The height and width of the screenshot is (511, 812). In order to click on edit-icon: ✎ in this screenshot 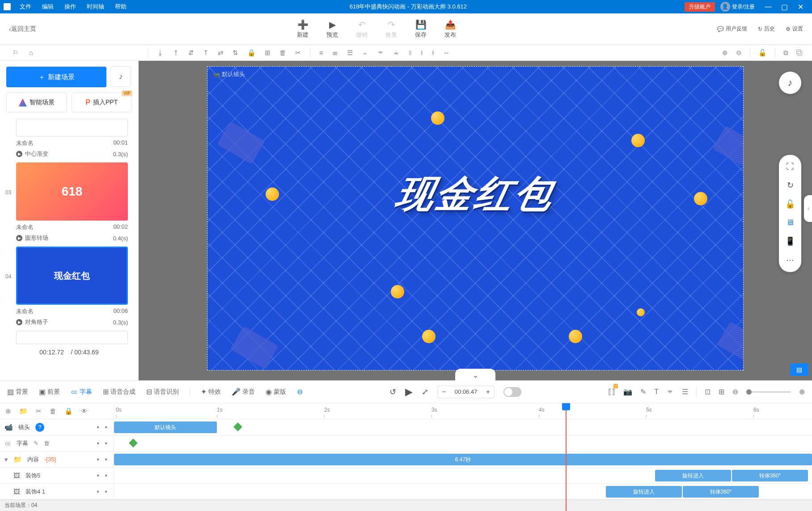, I will do `click(643, 392)`.